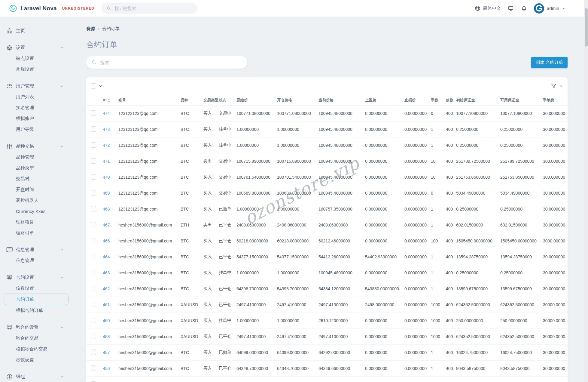 The height and width of the screenshot is (382, 588). Describe the element at coordinates (36, 377) in the screenshot. I see `sidebar-section: 钱包` at that location.